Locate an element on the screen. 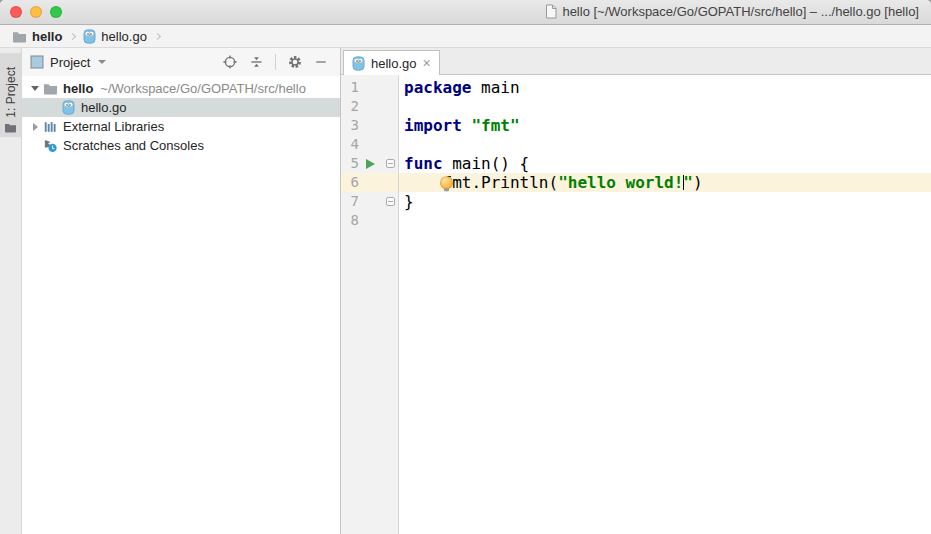 The image size is (931, 534). code-token: } is located at coordinates (409, 202).